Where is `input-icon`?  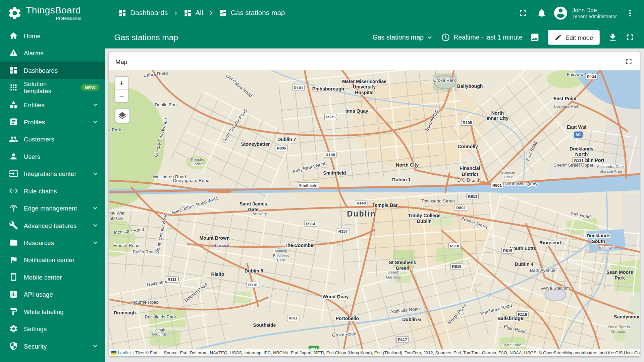
input-icon is located at coordinates (13, 174).